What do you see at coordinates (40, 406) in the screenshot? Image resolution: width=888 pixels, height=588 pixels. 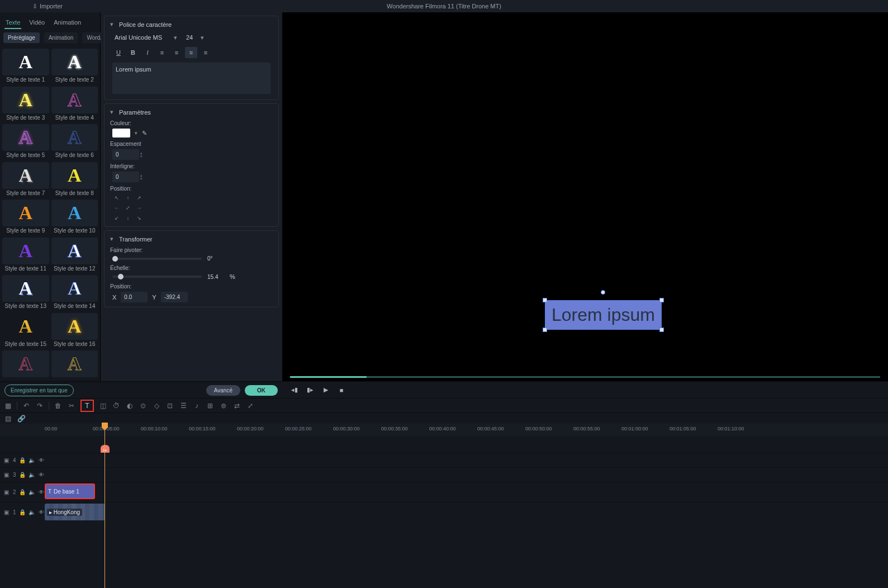 I see `redo-icon: ↷` at bounding box center [40, 406].